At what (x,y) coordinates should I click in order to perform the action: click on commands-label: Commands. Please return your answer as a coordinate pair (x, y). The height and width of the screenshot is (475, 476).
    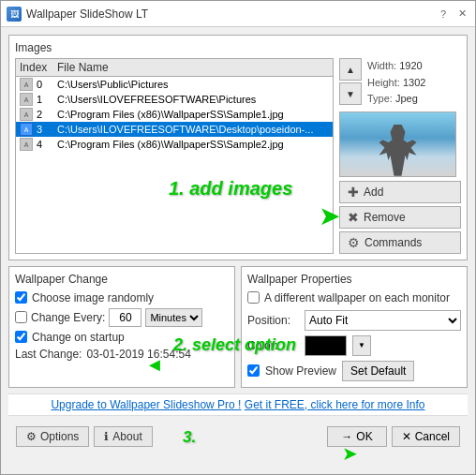
    Looking at the image, I should click on (394, 243).